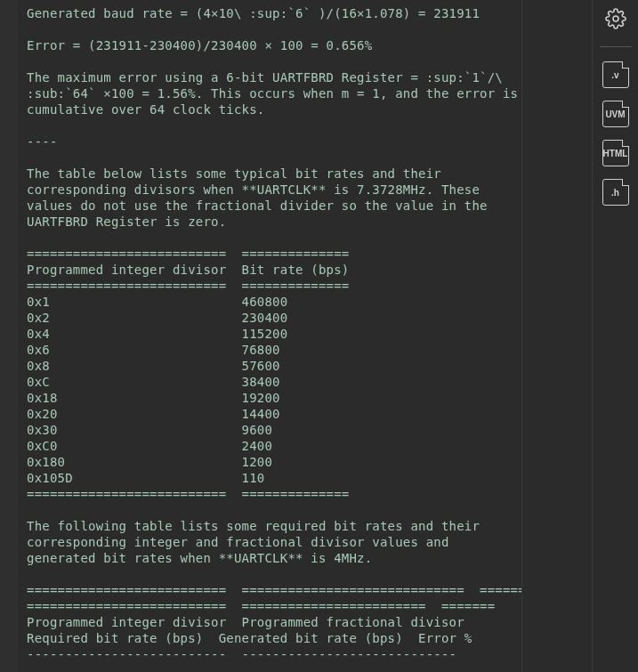 This screenshot has height=672, width=638. What do you see at coordinates (274, 606) in the screenshot?
I see `table2-rule2: ========================== =============…` at bounding box center [274, 606].